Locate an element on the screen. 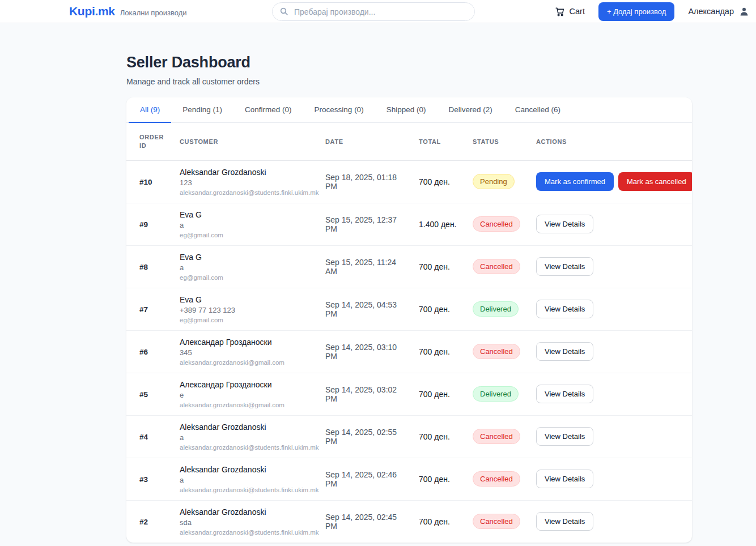 The image size is (756, 546). order-date: Sep 14, 2025, 02:45 PM is located at coordinates (372, 521).